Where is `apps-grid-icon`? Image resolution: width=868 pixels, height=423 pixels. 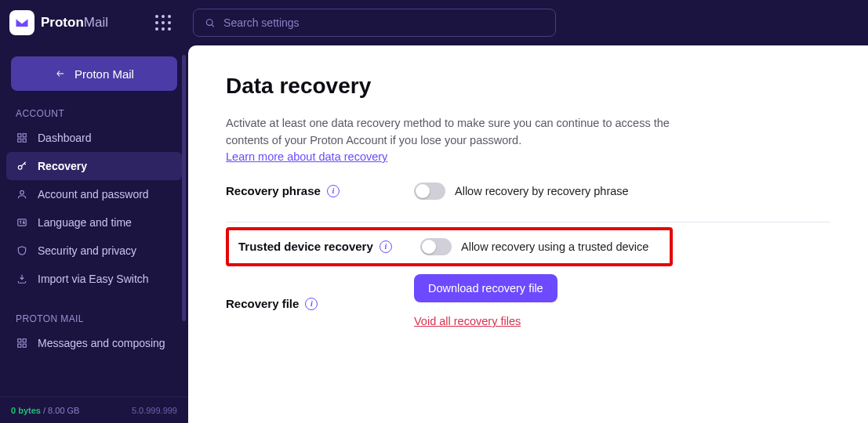 apps-grid-icon is located at coordinates (163, 23).